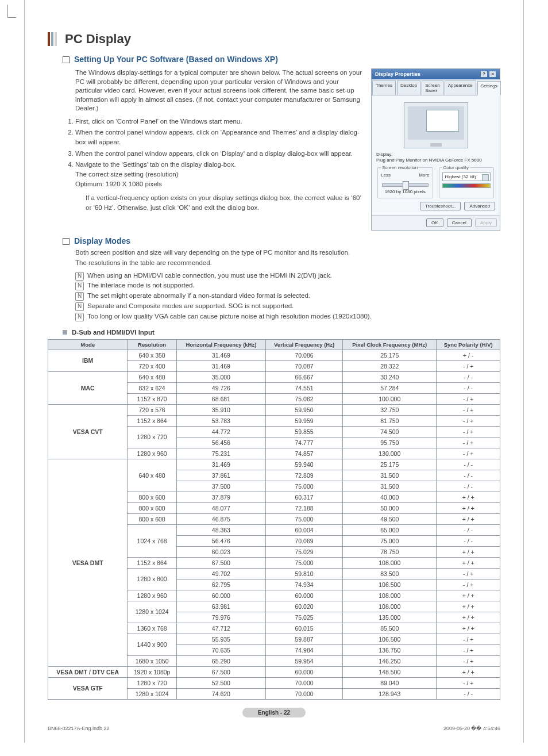 The width and height of the screenshot is (548, 756). I want to click on tab-desktop: Desktop, so click(409, 87).